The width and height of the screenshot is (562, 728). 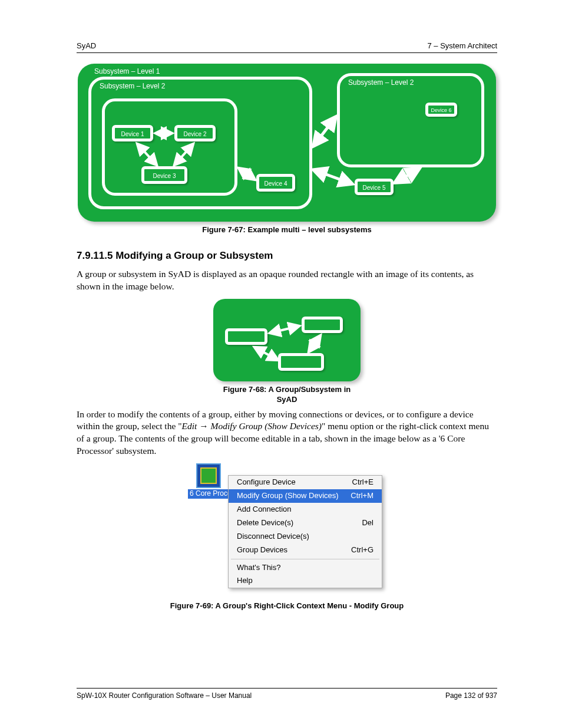 I want to click on menu-item-shortcut: Del, so click(x=368, y=523).